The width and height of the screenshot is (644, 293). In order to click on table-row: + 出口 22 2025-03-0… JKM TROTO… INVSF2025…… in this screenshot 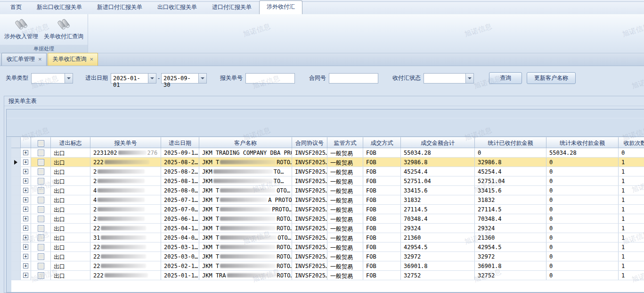, I will do `click(328, 257)`.